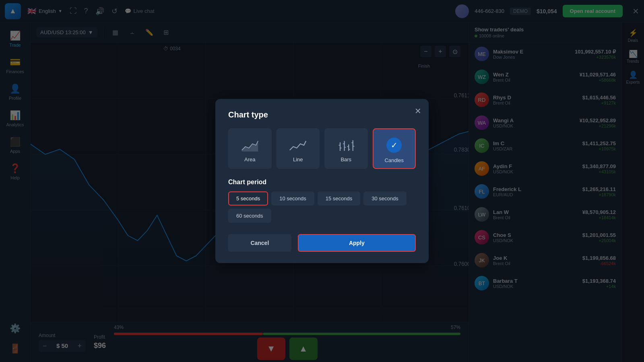 The image size is (644, 362). Describe the element at coordinates (322, 115) in the screenshot. I see `modal-title: Chart type` at that location.